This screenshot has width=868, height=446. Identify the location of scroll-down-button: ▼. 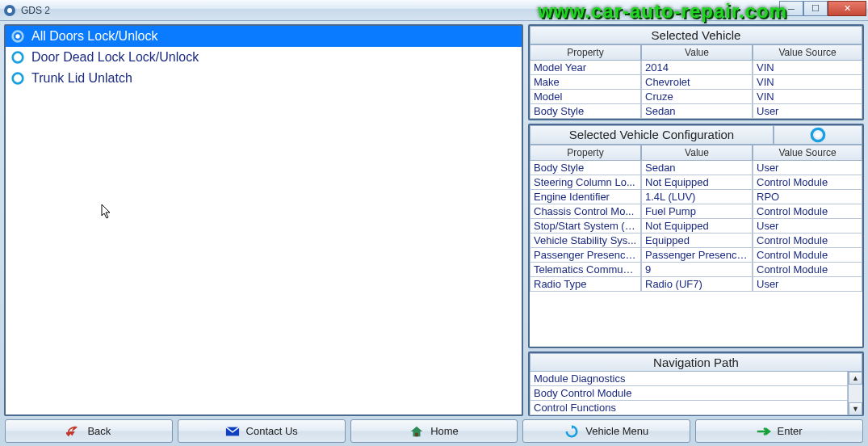
(856, 409).